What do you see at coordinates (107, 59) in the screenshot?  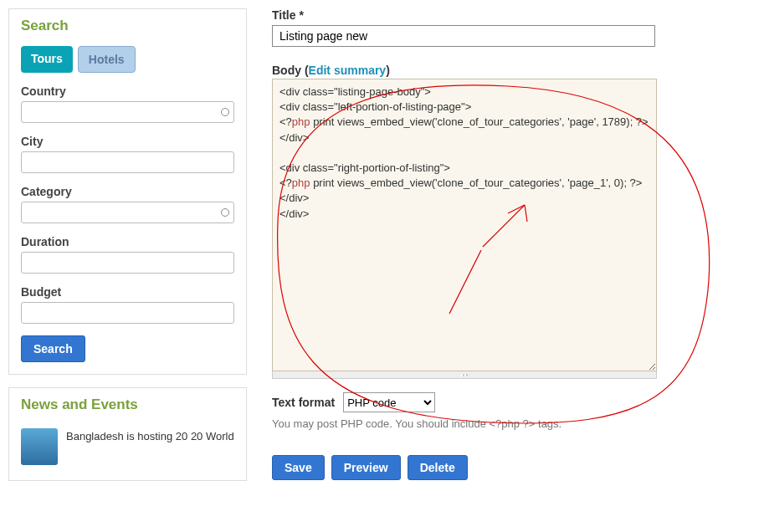 I see `tab-hotels: Hotels` at bounding box center [107, 59].